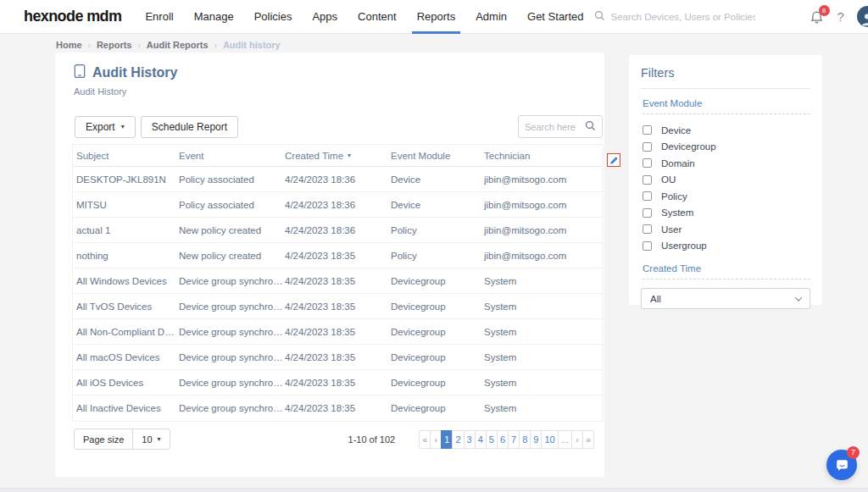 This screenshot has height=492, width=868. What do you see at coordinates (726, 298) in the screenshot?
I see `created-time-select: All` at bounding box center [726, 298].